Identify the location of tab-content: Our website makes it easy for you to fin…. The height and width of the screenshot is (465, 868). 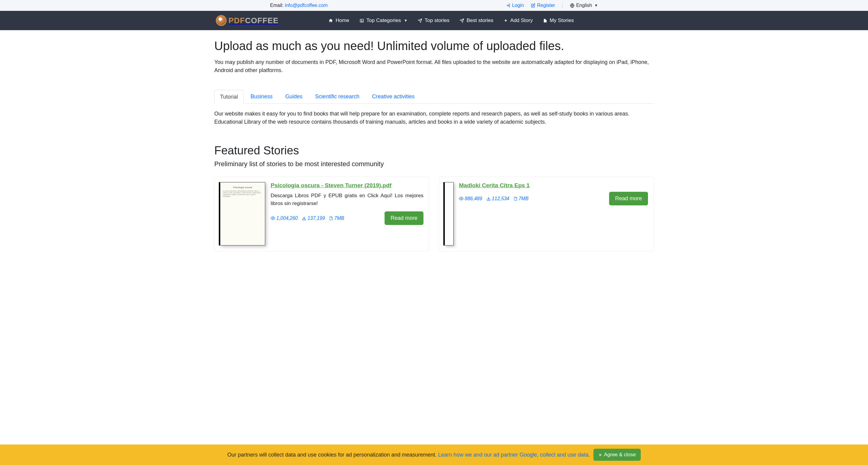
(434, 118).